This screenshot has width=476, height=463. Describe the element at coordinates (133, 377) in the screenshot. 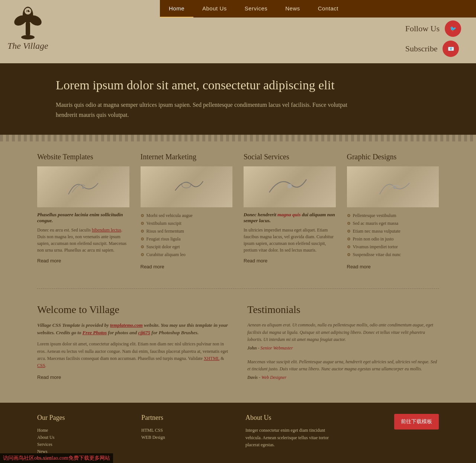

I see `welcome-readmore: Read more` at that location.